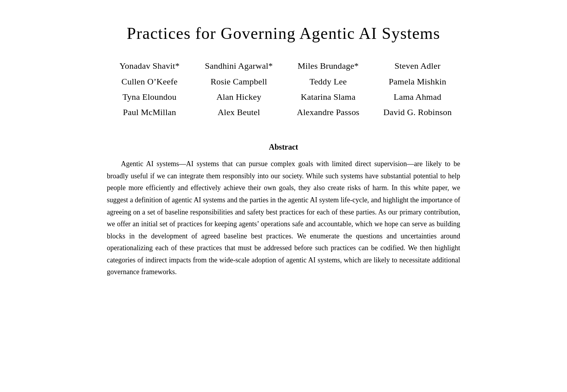 The width and height of the screenshot is (567, 392). Describe the element at coordinates (328, 82) in the screenshot. I see `author-teddy-lee: Teddy Lee` at that location.